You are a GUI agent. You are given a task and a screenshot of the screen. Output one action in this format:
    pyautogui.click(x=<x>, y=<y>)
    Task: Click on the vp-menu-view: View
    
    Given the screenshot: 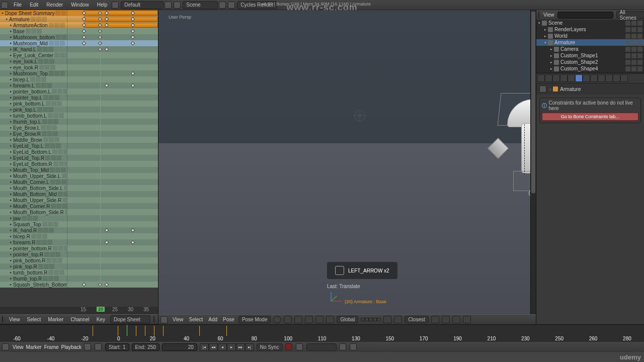 What is the action you would take?
    pyautogui.click(x=178, y=320)
    